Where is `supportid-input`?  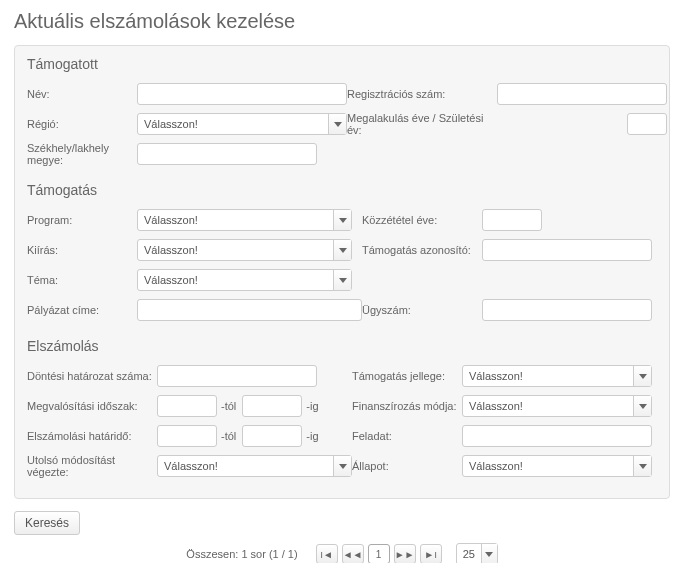
supportid-input is located at coordinates (567, 250).